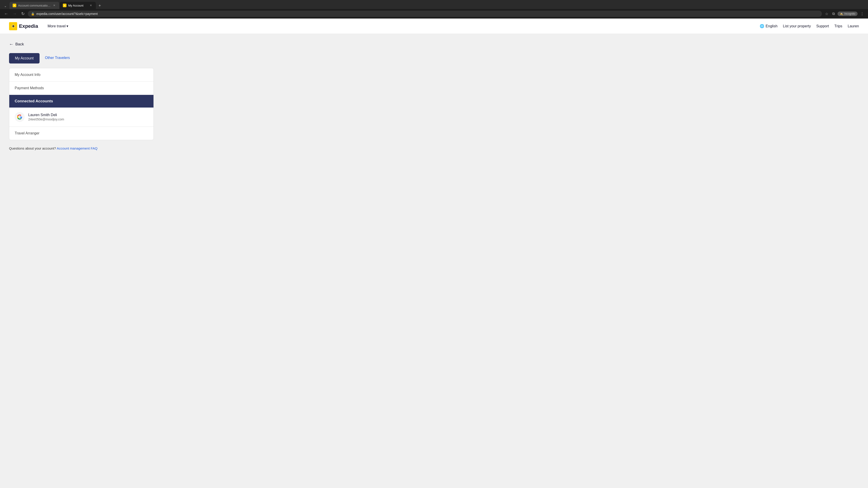 The width and height of the screenshot is (868, 488). I want to click on logo-icon: ✈, so click(13, 26).